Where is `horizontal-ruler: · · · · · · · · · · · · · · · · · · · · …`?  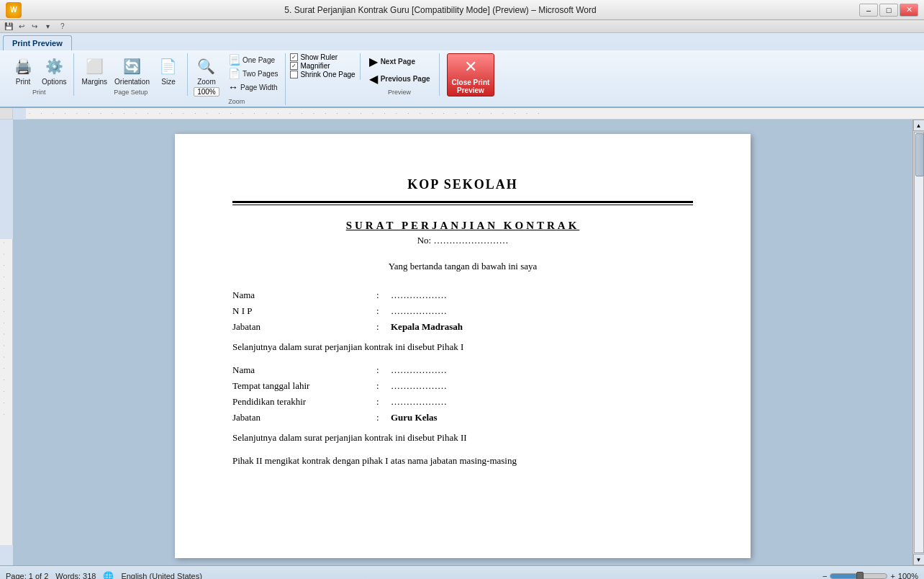 horizontal-ruler: · · · · · · · · · · · · · · · · · · · · … is located at coordinates (475, 114).